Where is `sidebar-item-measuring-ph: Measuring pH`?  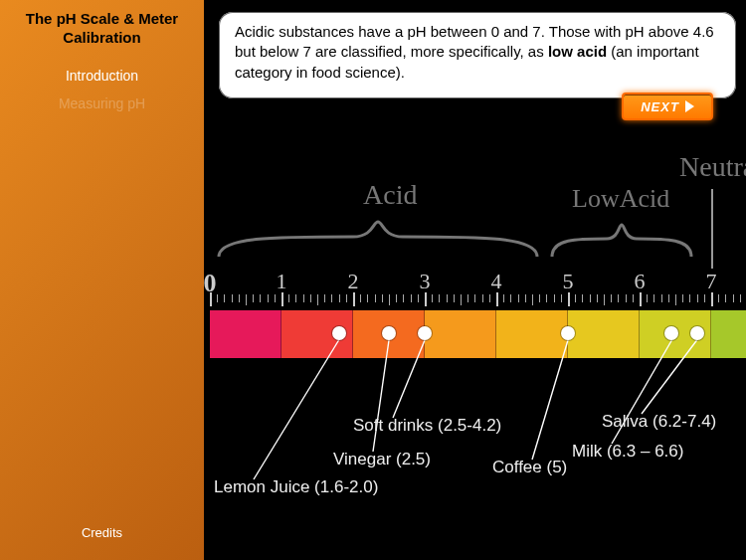
sidebar-item-measuring-ph: Measuring pH is located at coordinates (101, 103).